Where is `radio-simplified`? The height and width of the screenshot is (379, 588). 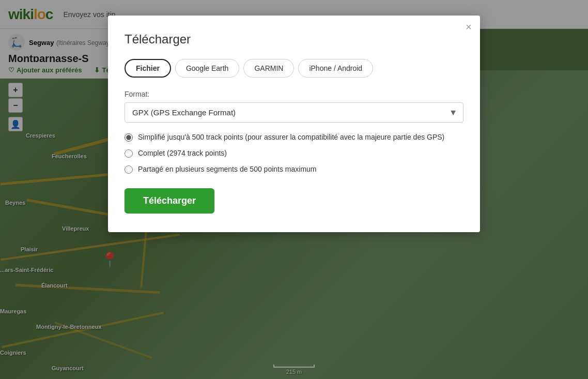 radio-simplified is located at coordinates (129, 138).